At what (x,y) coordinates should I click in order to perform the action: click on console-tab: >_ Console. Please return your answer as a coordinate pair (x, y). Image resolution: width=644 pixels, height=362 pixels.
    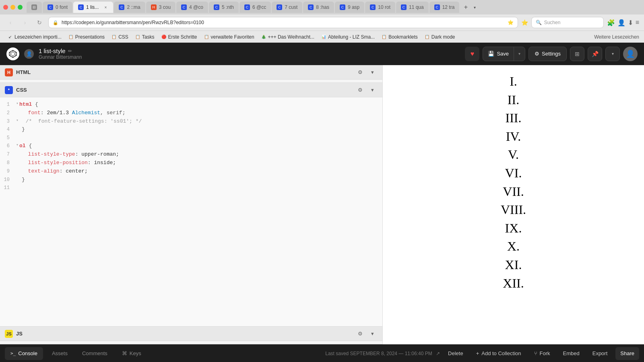
    Looking at the image, I should click on (24, 354).